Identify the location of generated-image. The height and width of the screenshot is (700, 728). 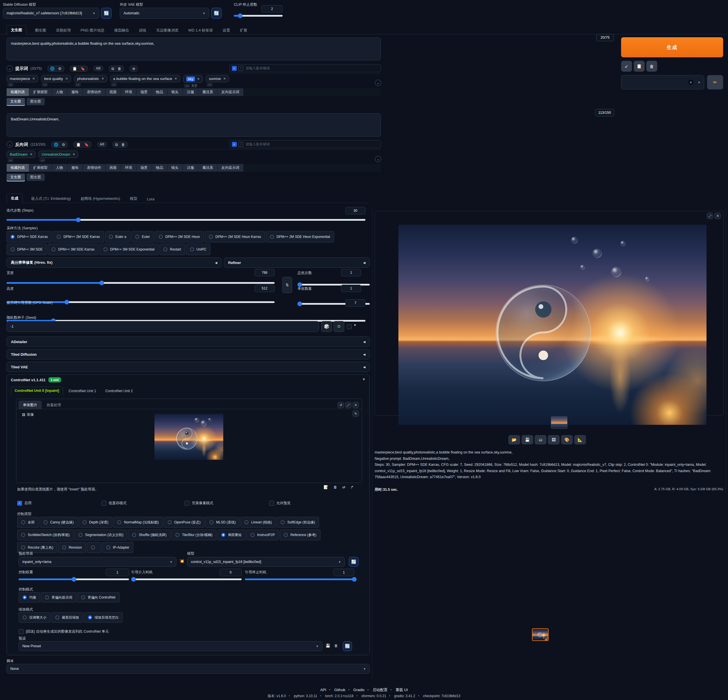
(553, 325).